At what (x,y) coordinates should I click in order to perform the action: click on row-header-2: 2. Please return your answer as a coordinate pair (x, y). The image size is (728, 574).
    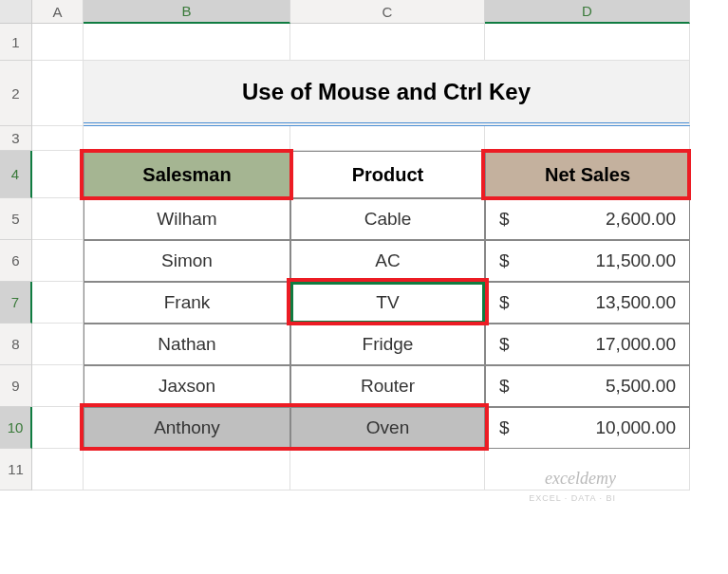
    Looking at the image, I should click on (16, 93).